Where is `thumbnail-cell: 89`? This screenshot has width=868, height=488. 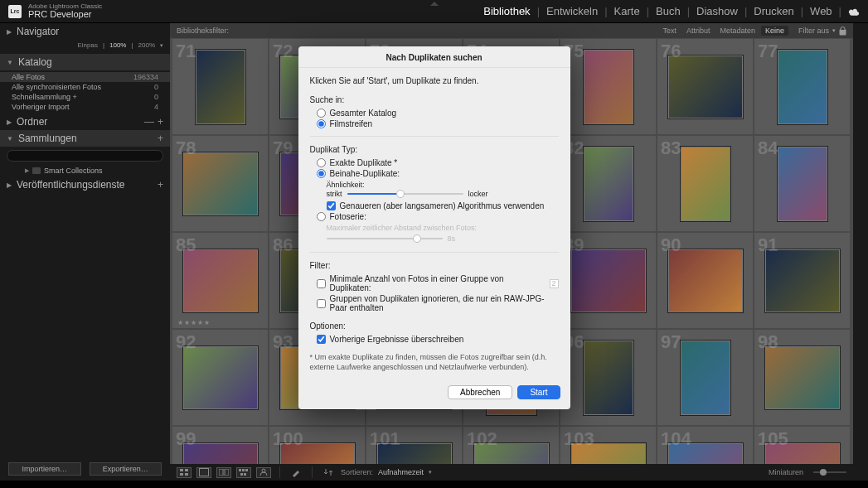 thumbnail-cell: 89 is located at coordinates (609, 280).